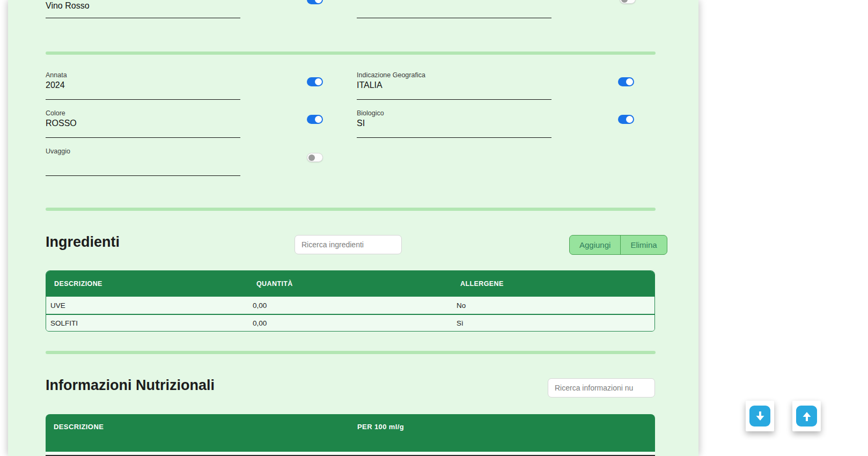 The image size is (868, 456). Describe the element at coordinates (315, 158) in the screenshot. I see `uvaggio-toggle` at that location.